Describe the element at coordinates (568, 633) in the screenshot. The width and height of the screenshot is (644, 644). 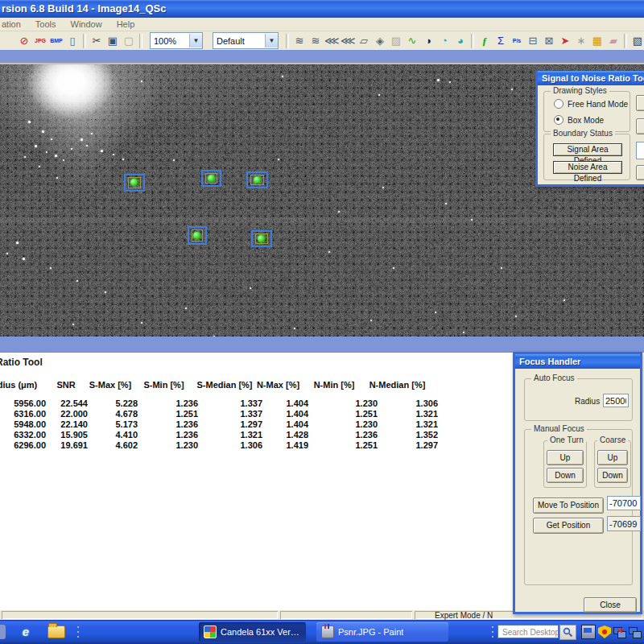
I see `magnifier-icon` at that location.